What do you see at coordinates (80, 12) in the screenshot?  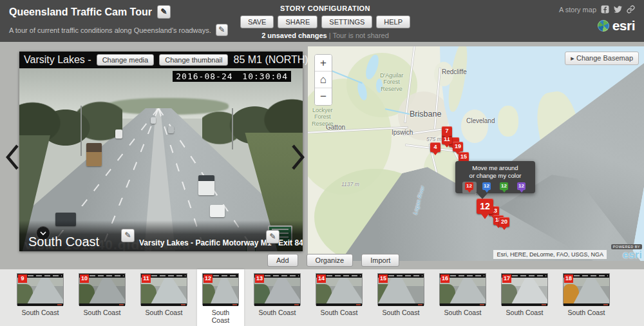 I see `page-title: Queensland Traffic Cam Tour` at bounding box center [80, 12].